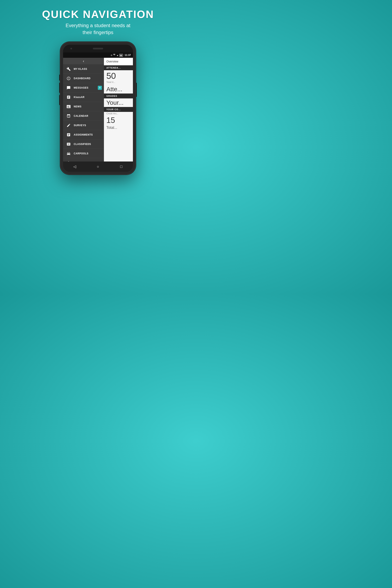 The height and width of the screenshot is (588, 392). Describe the element at coordinates (68, 154) in the screenshot. I see `carpools-icon` at that location.